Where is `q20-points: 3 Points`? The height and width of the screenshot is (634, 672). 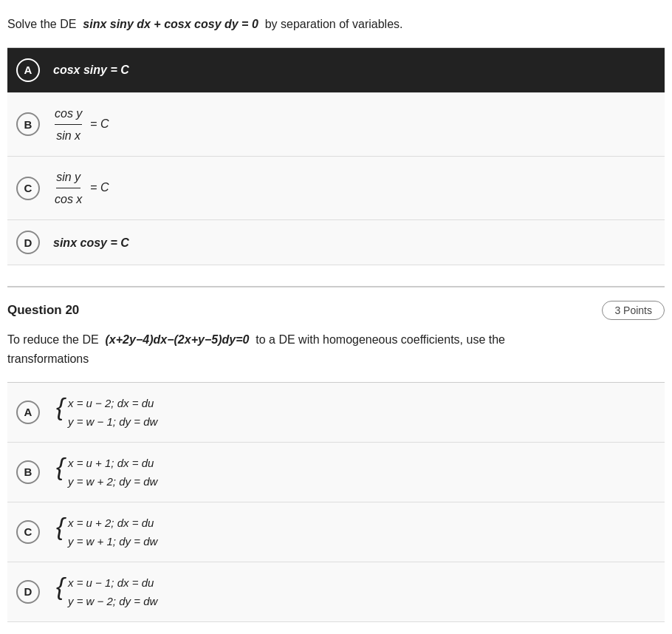 q20-points: 3 Points is located at coordinates (634, 310).